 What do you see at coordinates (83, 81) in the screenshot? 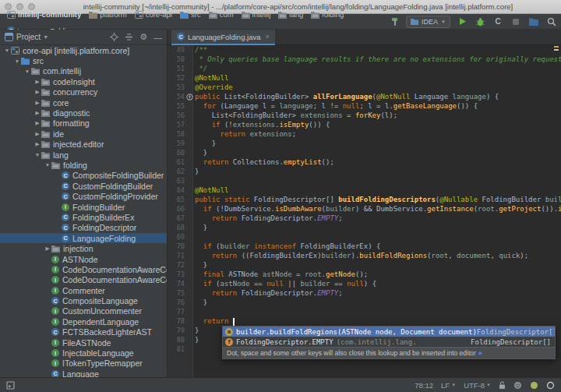
I see `tree-item-codeinsight: ▶codeInsight` at bounding box center [83, 81].